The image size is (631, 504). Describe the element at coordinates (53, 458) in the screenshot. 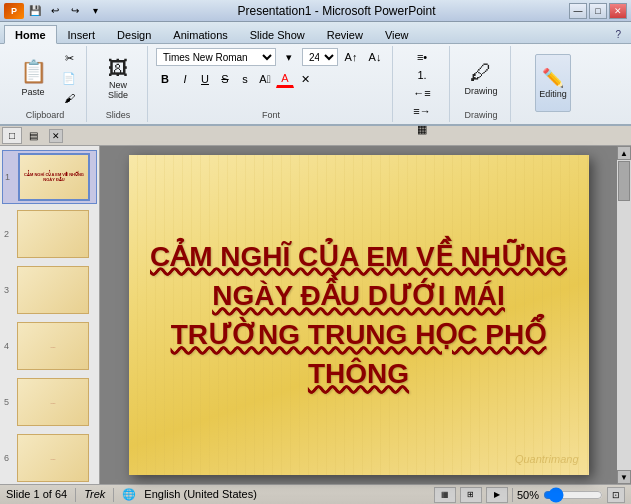

I see `slide-preview-6: ___` at that location.